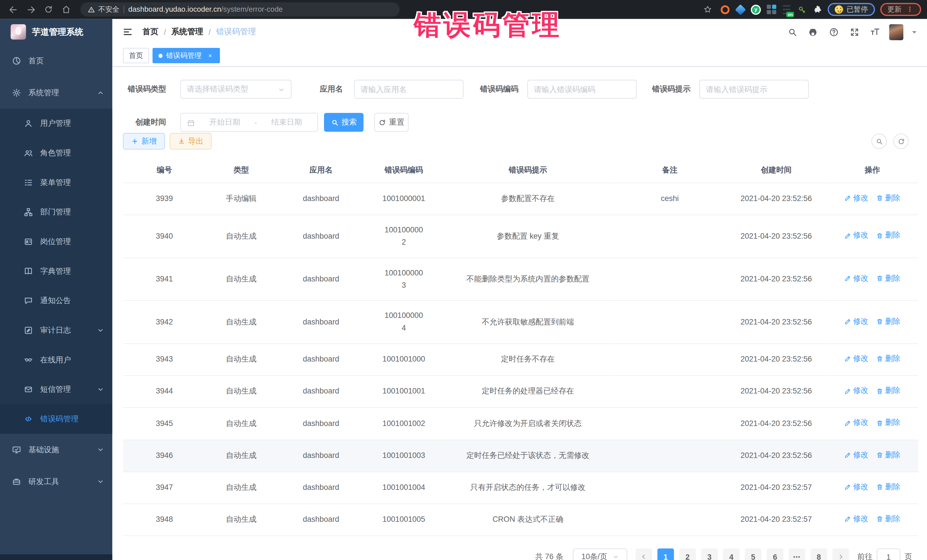  Describe the element at coordinates (56, 61) in the screenshot. I see `sidebar-item-home: 首页` at that location.